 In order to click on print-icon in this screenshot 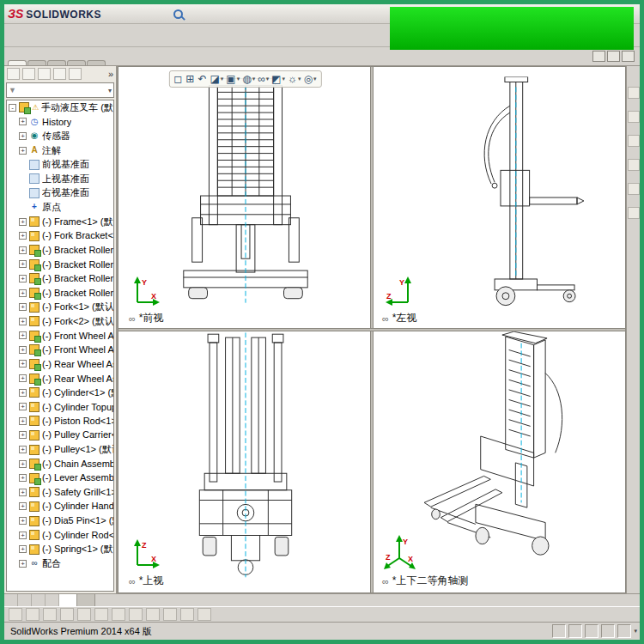, I will do `click(247, 14)`.